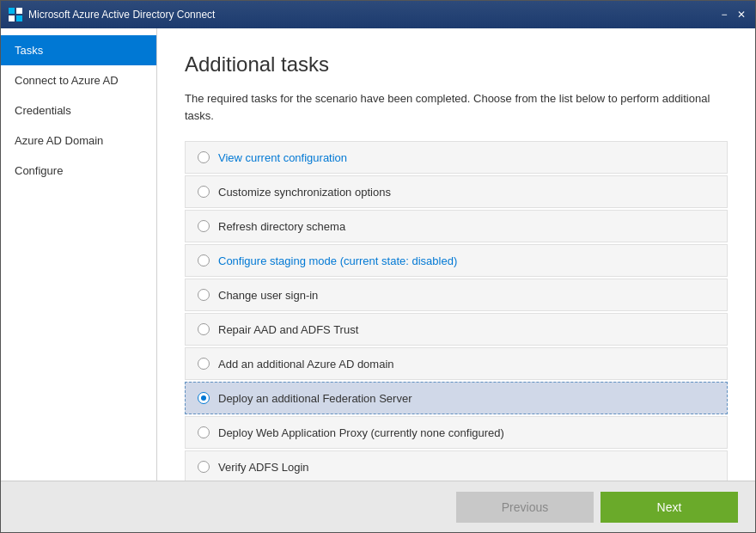  I want to click on task-item-customize-sync: Customize synchronization options, so click(456, 192).